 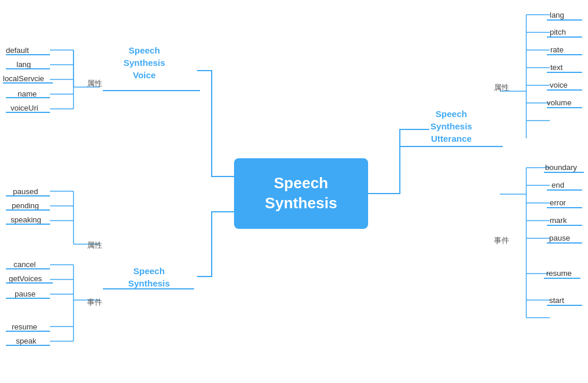 I want to click on underline-voiceuri, so click(x=28, y=112).